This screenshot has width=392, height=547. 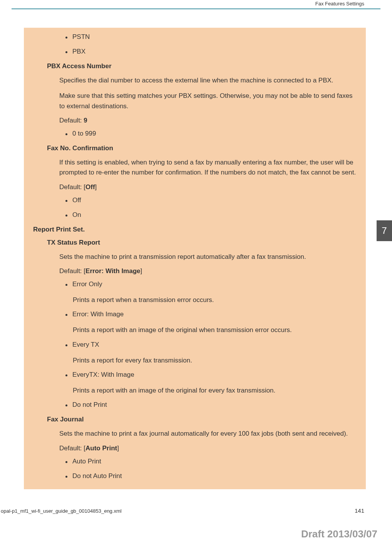 I want to click on option-label: Error Only, so click(x=87, y=284).